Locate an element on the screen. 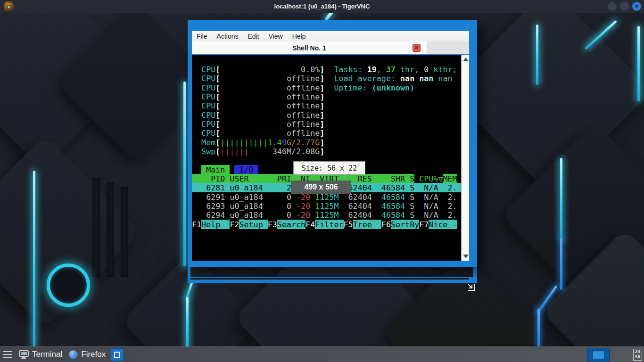  menu-item-view: View is located at coordinates (276, 36).